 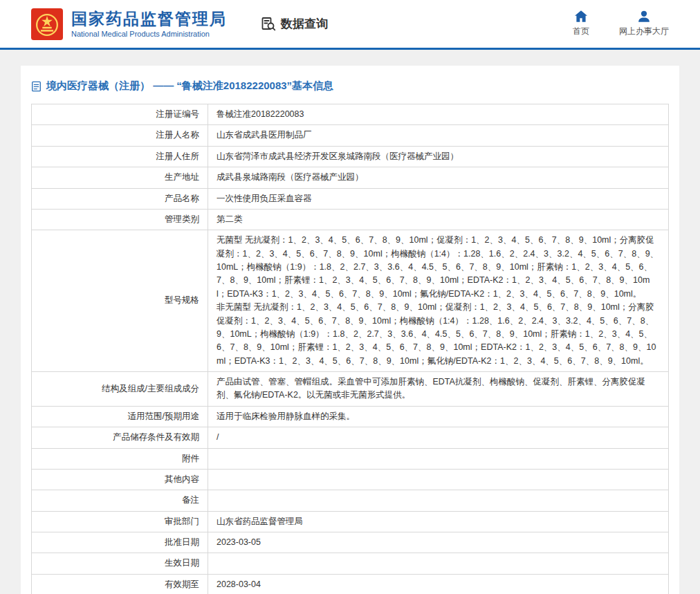 What do you see at coordinates (149, 19) in the screenshot?
I see `agency-name-cn: 国家药品监督管理局` at bounding box center [149, 19].